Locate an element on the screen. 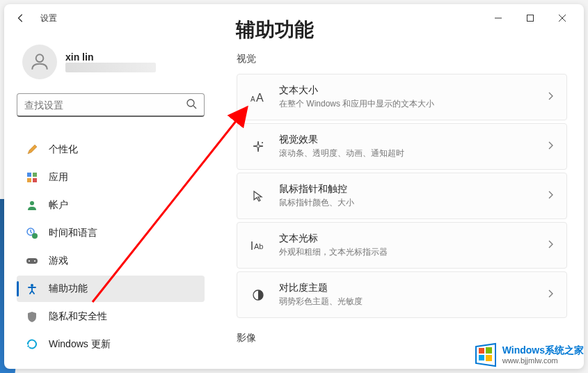 The image size is (588, 373). search-box is located at coordinates (111, 105).